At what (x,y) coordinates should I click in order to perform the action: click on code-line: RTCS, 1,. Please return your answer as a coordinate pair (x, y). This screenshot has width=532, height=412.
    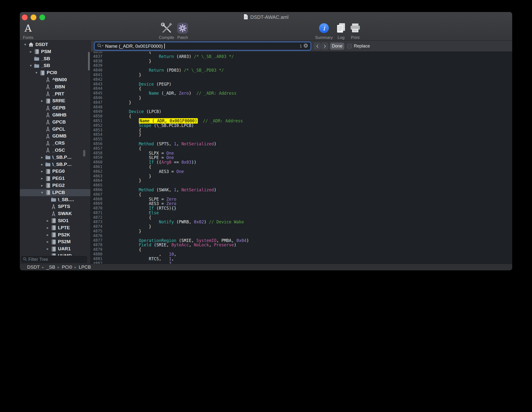
    Looking at the image, I should click on (310, 259).